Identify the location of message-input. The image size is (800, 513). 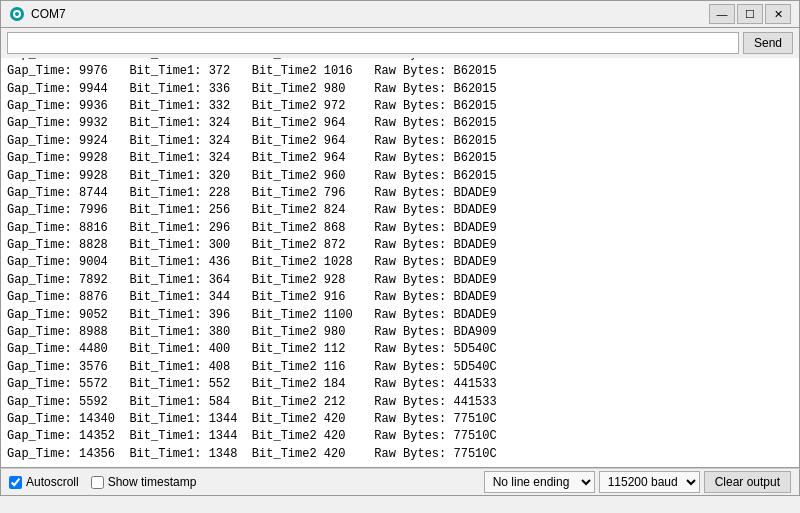
(373, 43).